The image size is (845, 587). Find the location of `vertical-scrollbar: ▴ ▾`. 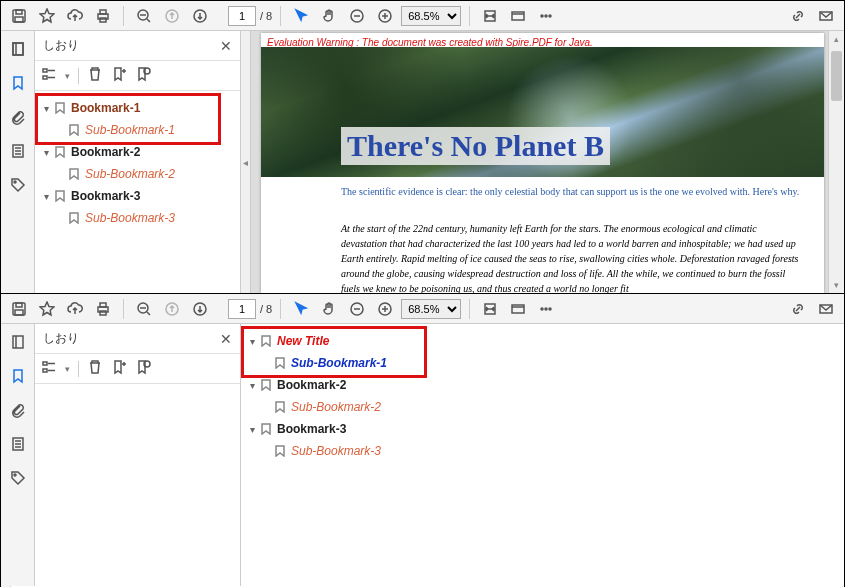

vertical-scrollbar: ▴ ▾ is located at coordinates (836, 162).